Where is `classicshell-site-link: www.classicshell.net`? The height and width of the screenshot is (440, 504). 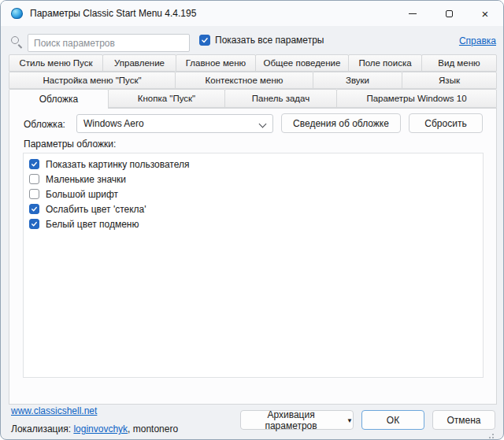
classicshell-site-link: www.classicshell.net is located at coordinates (54, 411).